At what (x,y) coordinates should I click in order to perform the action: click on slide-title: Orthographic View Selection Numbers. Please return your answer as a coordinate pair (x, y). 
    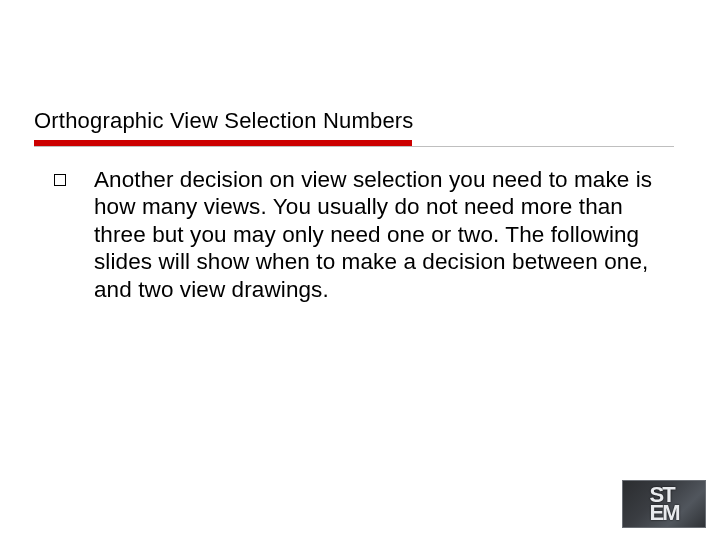
    Looking at the image, I should click on (354, 121).